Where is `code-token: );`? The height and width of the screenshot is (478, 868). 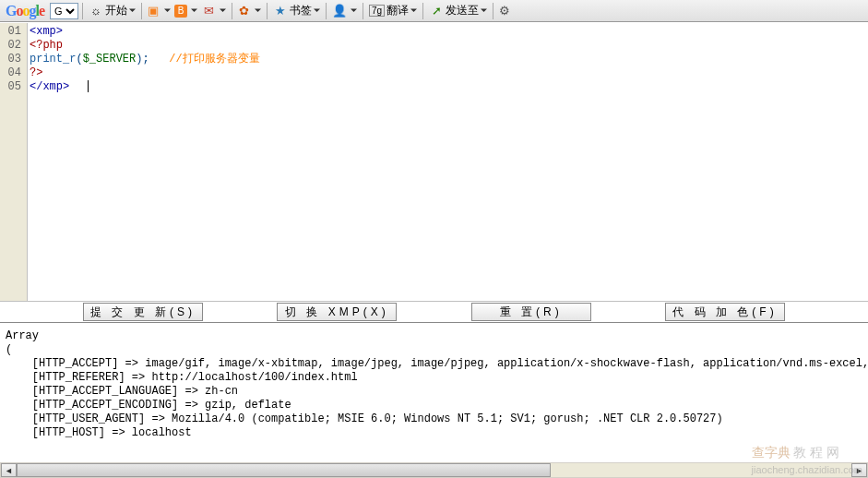
code-token: ); is located at coordinates (142, 59).